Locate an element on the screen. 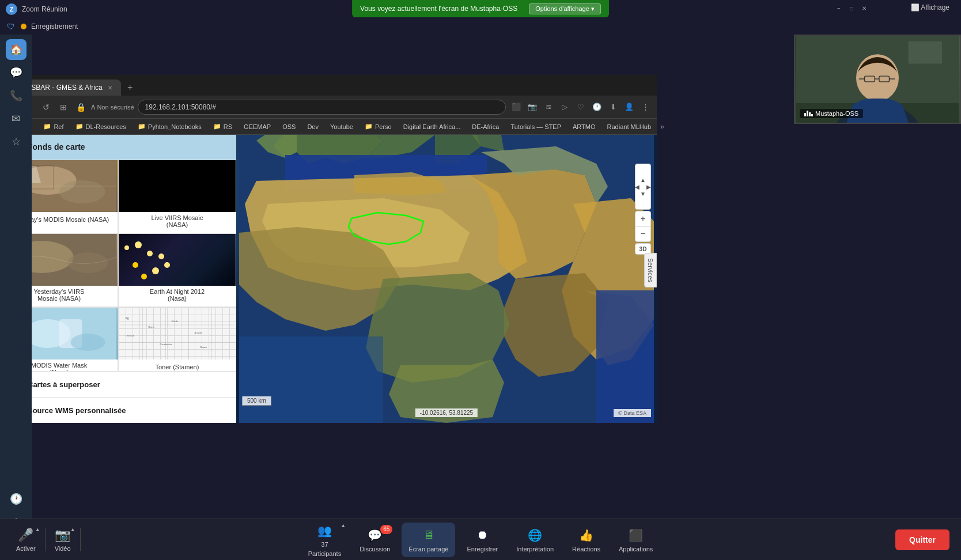  interpretation-button: 🌐 Interprétation is located at coordinates (535, 540).